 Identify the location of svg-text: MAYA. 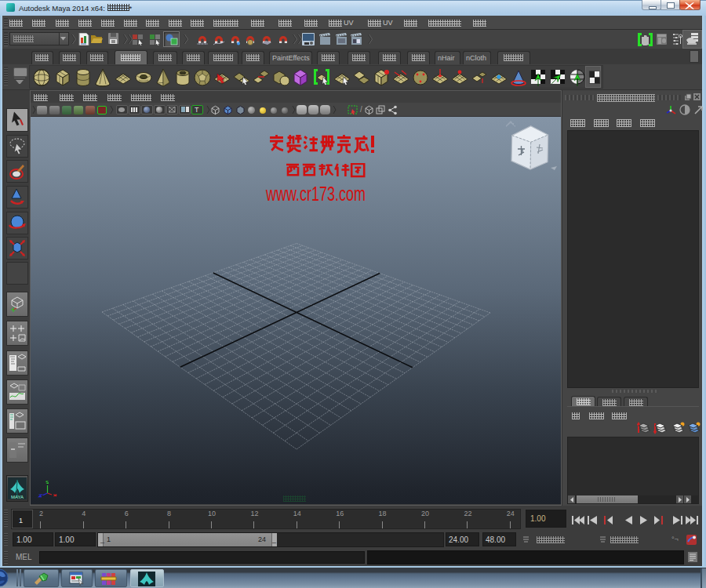
(17, 497).